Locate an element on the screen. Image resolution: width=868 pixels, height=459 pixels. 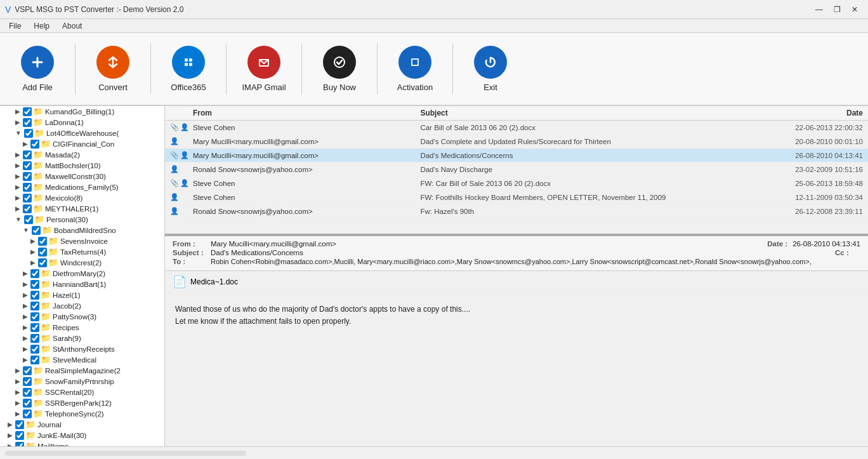
sidebar-item: ▶📁MaxwellConstr(30) is located at coordinates (82, 176).